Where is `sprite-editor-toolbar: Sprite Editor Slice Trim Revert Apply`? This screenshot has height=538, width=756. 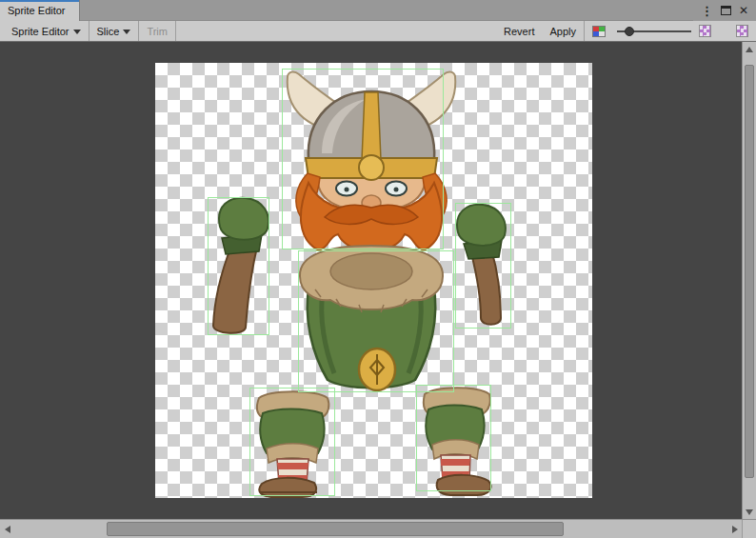 sprite-editor-toolbar: Sprite Editor Slice Trim Revert Apply is located at coordinates (378, 31).